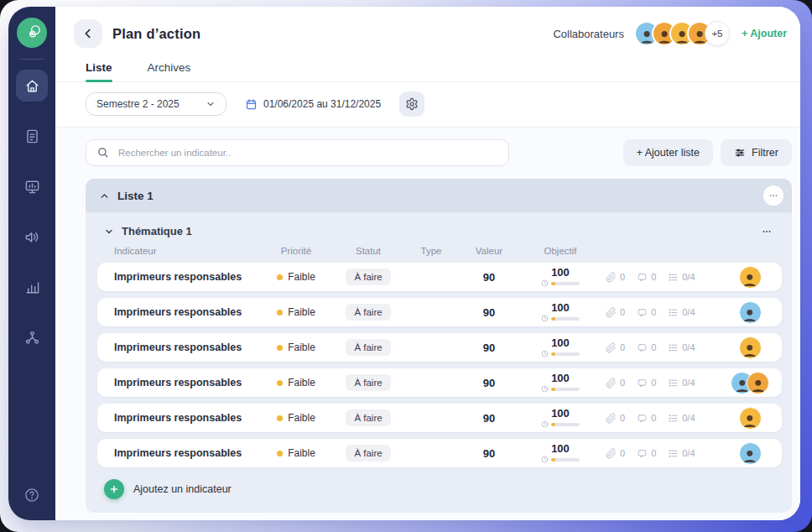  What do you see at coordinates (302, 312) in the screenshot?
I see `priority-label: Faible` at bounding box center [302, 312].